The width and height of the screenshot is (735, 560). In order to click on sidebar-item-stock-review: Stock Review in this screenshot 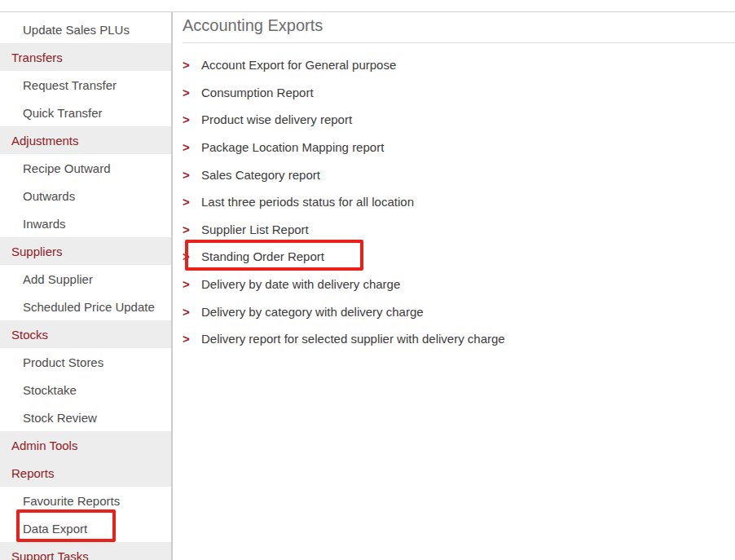, I will do `click(86, 417)`.